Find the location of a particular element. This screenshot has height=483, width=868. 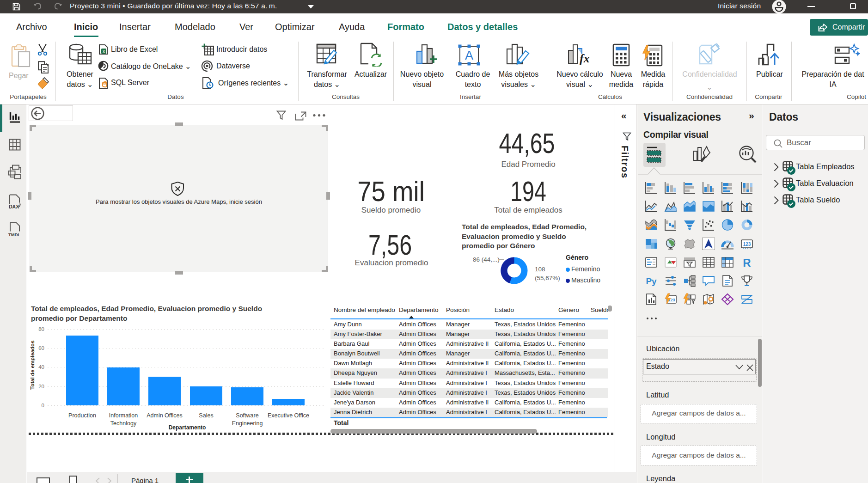

svg-text: TMDL is located at coordinates (15, 235).